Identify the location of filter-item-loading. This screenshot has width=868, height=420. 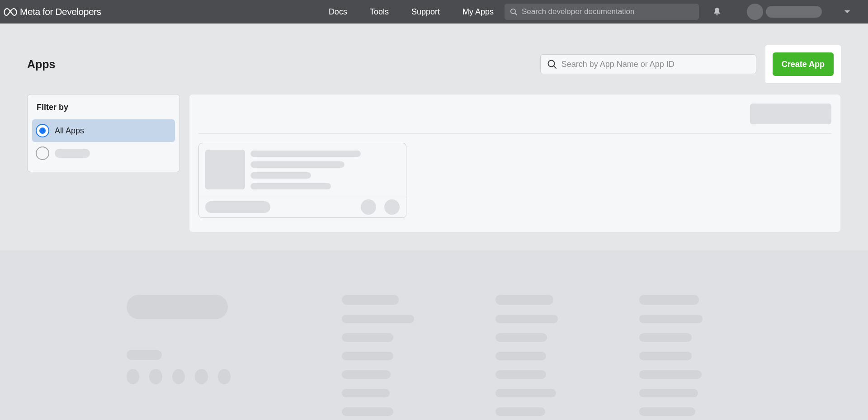
(104, 153).